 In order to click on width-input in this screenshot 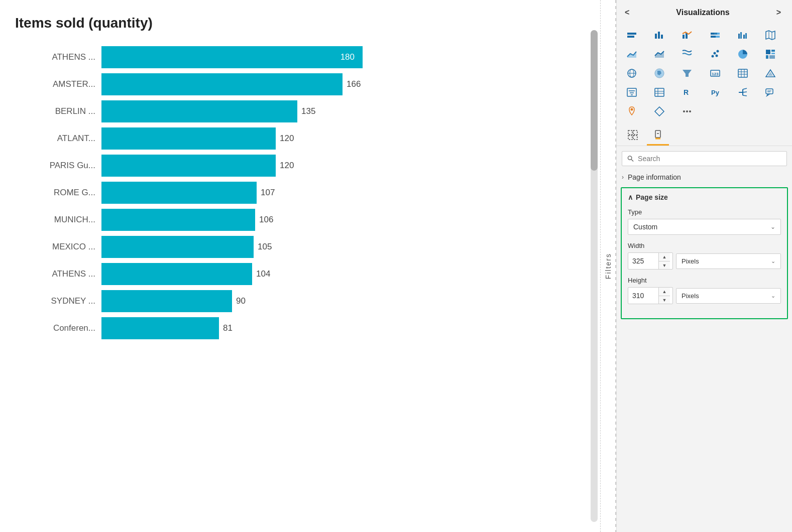, I will do `click(643, 261)`.